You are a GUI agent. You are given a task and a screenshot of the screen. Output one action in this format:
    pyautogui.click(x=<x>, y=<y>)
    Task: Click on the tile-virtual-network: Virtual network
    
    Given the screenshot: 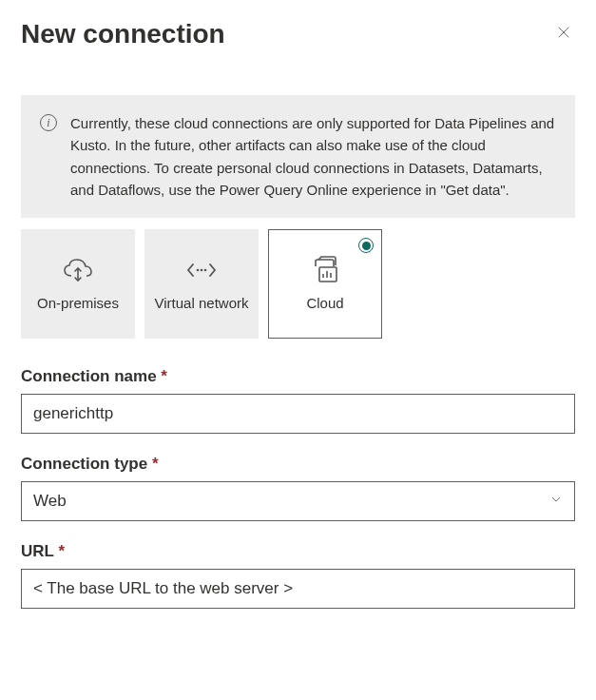 What is the action you would take?
    pyautogui.click(x=202, y=283)
    